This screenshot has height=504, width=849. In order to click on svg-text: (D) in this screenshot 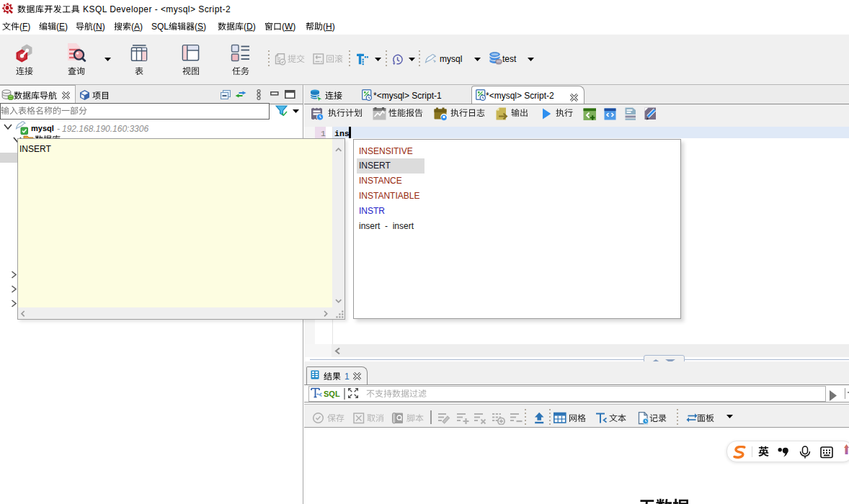, I will do `click(249, 27)`.